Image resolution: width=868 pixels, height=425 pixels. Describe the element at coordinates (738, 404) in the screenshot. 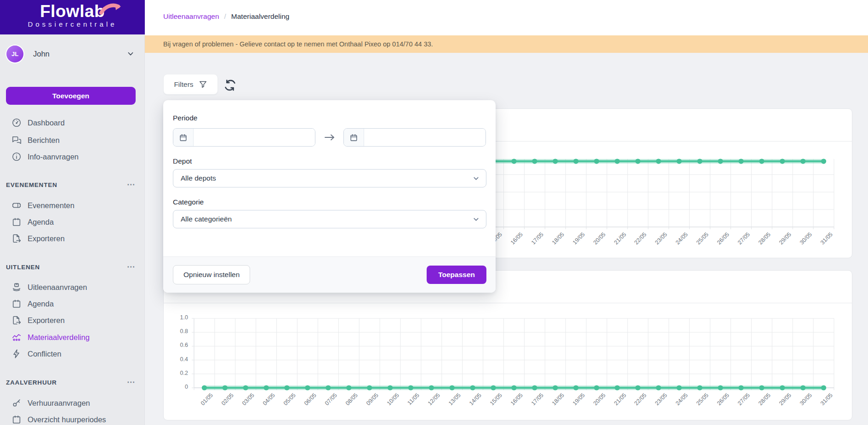

I see `x-tick-label: 27/05` at that location.